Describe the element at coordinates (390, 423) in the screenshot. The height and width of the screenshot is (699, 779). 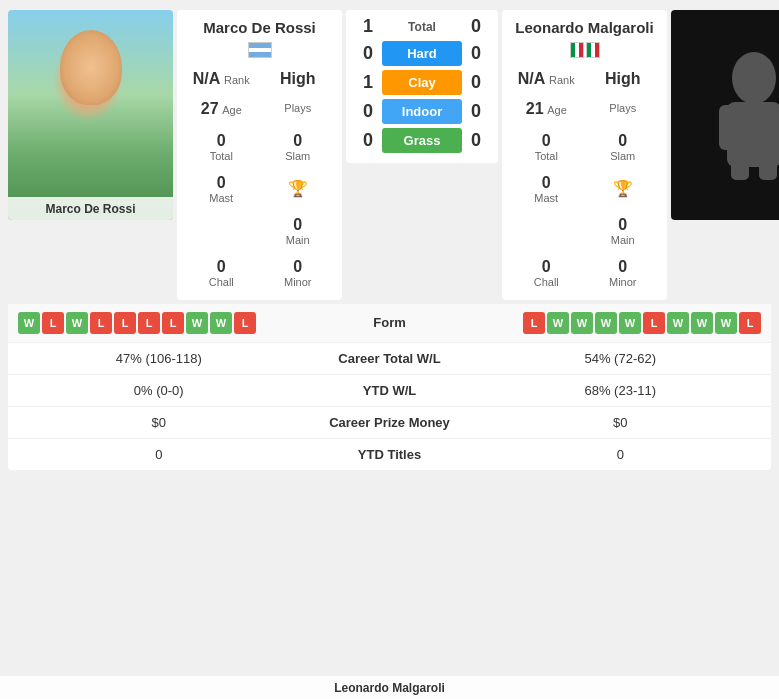
I see `stats-row-2: $0Career Prize Money$0` at that location.